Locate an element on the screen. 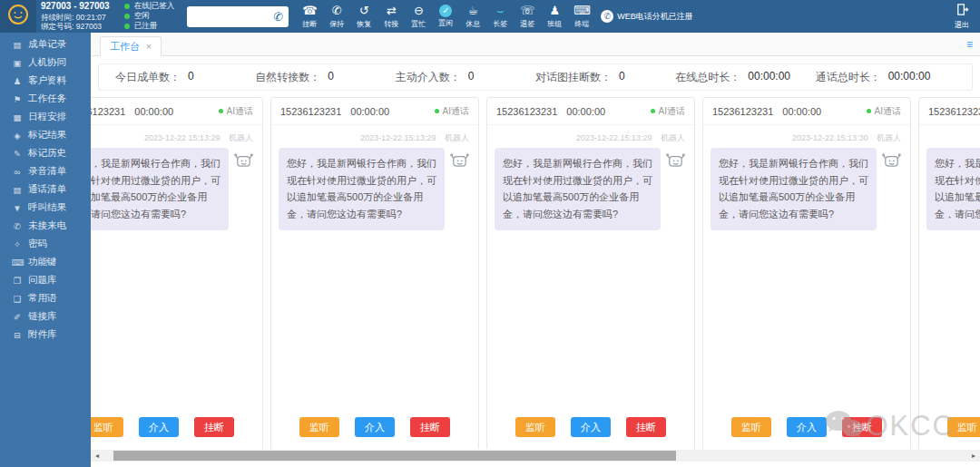 The height and width of the screenshot is (467, 980). logout-button: 退出 is located at coordinates (962, 16).